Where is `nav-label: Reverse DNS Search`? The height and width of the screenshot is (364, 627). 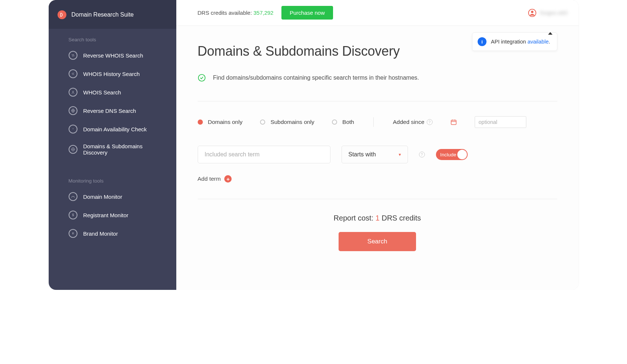
nav-label: Reverse DNS Search is located at coordinates (110, 111).